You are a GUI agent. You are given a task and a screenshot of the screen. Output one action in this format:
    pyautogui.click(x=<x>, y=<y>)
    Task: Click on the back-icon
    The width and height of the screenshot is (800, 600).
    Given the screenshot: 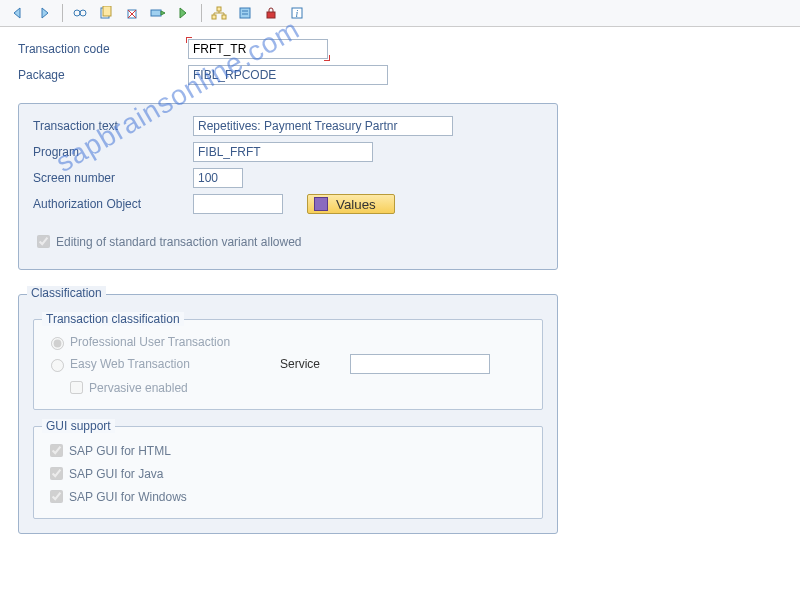 What is the action you would take?
    pyautogui.click(x=19, y=13)
    